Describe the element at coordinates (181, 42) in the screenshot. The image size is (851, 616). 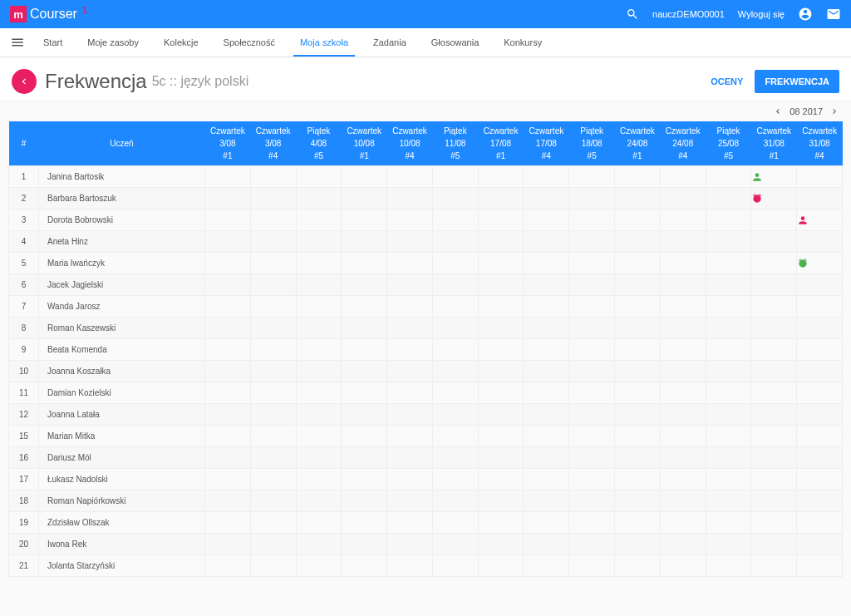
I see `nav-tab-kolekcje: Kolekcje` at that location.